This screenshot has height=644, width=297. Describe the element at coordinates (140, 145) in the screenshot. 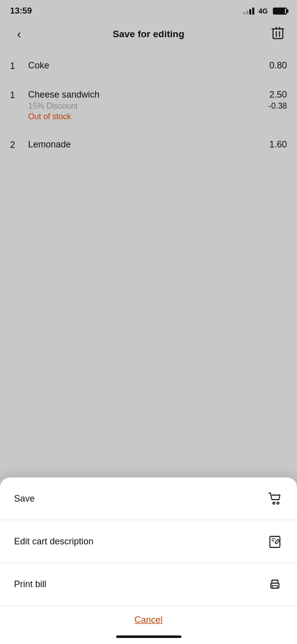

I see `item-details: Lemonade` at that location.